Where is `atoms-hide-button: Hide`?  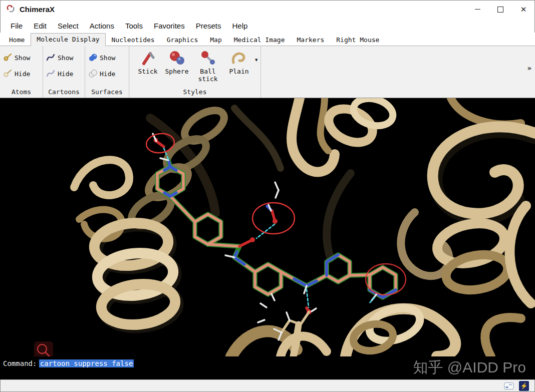 atoms-hide-button: Hide is located at coordinates (21, 74).